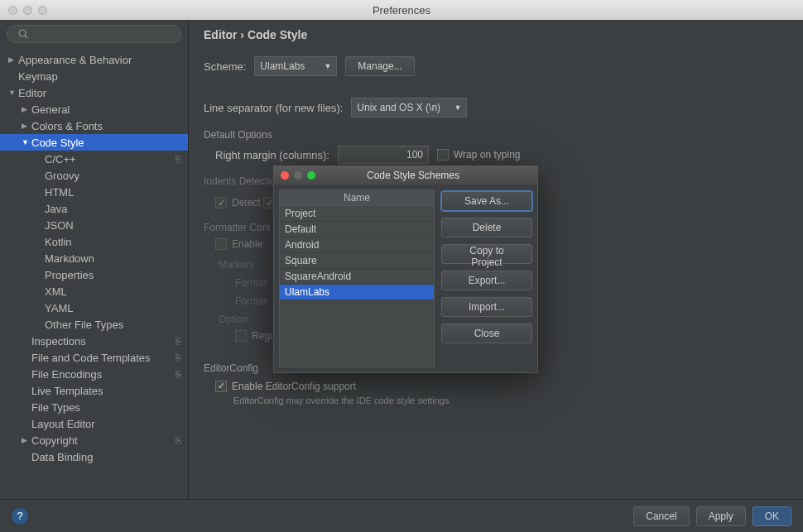  I want to click on copy-to-project-button: Copy to Project, so click(487, 254).